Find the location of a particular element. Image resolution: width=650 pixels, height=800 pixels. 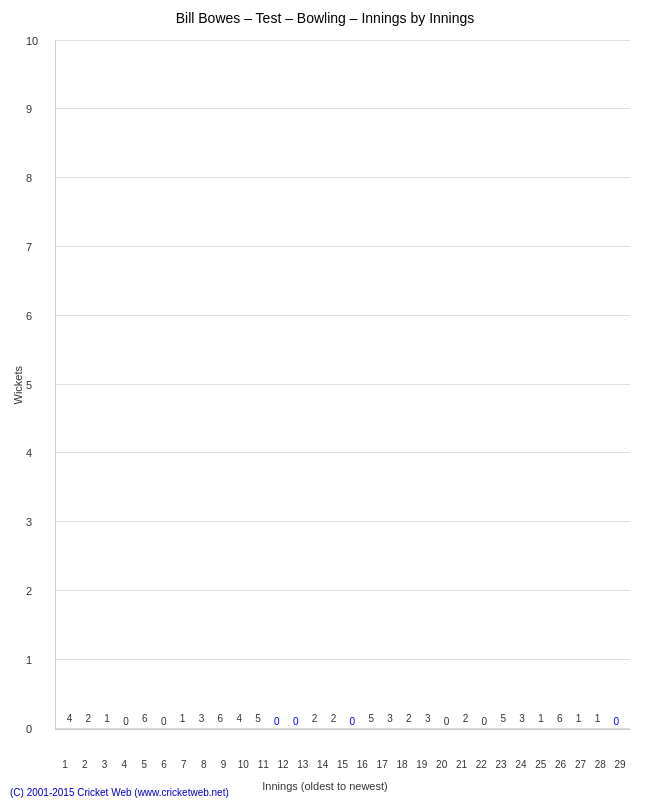

x-axis-label: 3 is located at coordinates (105, 764).